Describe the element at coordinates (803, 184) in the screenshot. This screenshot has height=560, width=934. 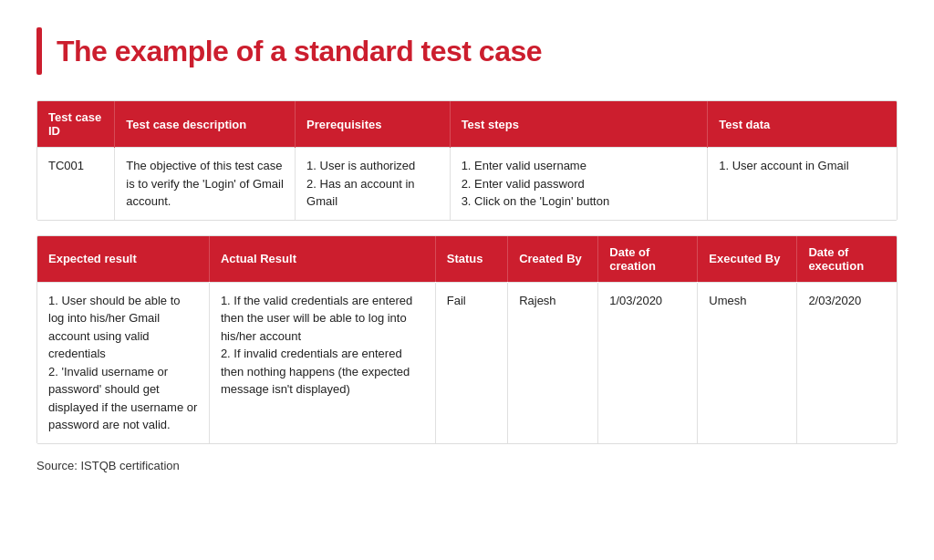
I see `cell-test-data: 1. User account in Gmail` at that location.